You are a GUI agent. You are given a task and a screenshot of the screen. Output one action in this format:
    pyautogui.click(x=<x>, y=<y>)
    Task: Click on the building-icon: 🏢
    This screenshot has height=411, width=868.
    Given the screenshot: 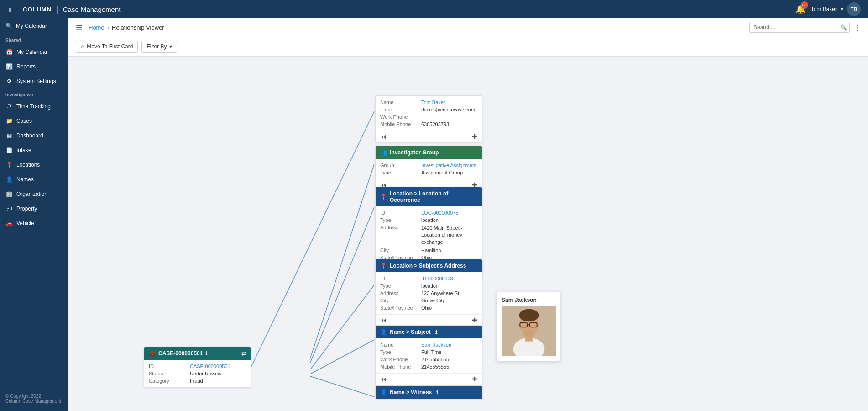 What is the action you would take?
    pyautogui.click(x=9, y=194)
    